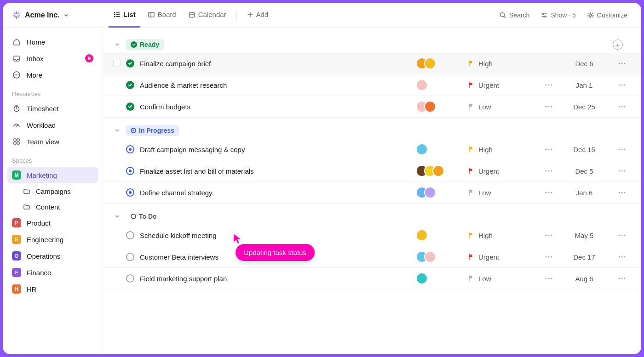 The image size is (644, 357). What do you see at coordinates (372, 278) in the screenshot?
I see `task-row: Field marketing support plan Low Aug 6` at bounding box center [372, 278].